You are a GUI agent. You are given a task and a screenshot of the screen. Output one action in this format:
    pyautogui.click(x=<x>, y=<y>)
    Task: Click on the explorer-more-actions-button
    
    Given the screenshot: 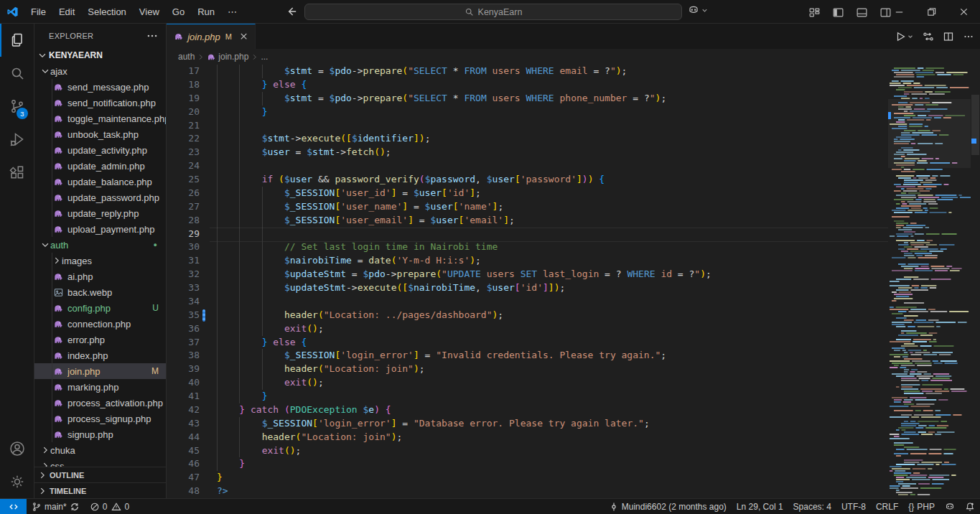 What is the action you would take?
    pyautogui.click(x=152, y=36)
    